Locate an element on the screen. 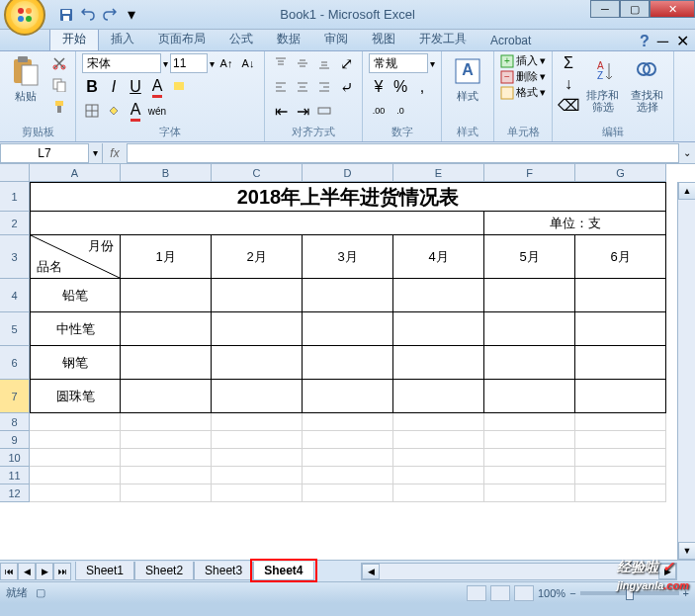  wrap-text-icon: ⤶ is located at coordinates (346, 87).